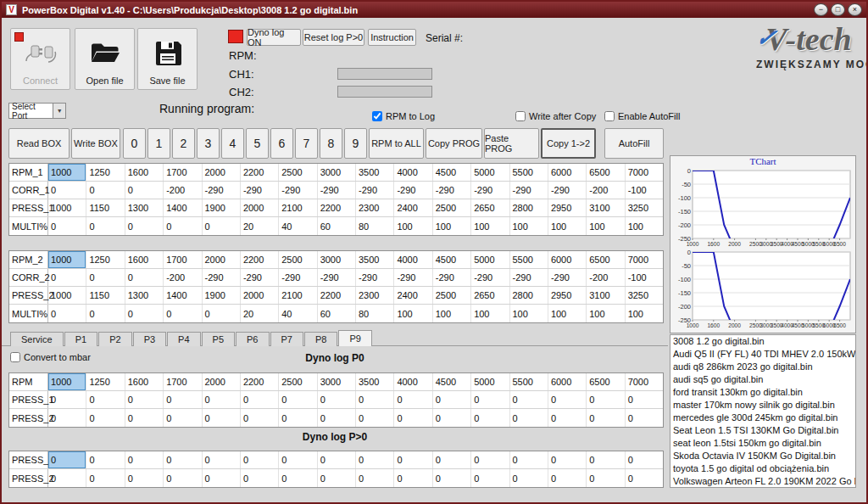  Describe the element at coordinates (375, 295) in the screenshot. I see `table-cell: 2300` at that location.